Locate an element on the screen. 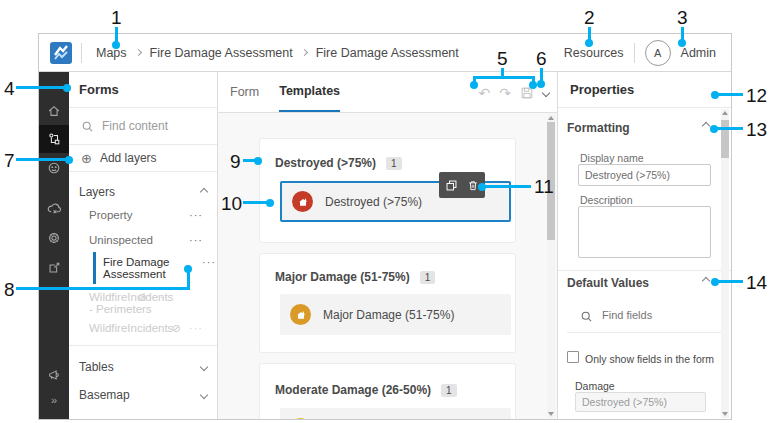 The height and width of the screenshot is (423, 772). group-title-label: Moderate Damage (26-50%) is located at coordinates (353, 390).